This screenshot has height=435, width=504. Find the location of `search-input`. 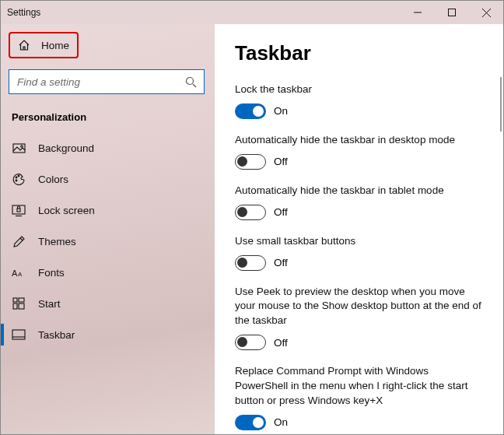

search-input is located at coordinates (100, 82).